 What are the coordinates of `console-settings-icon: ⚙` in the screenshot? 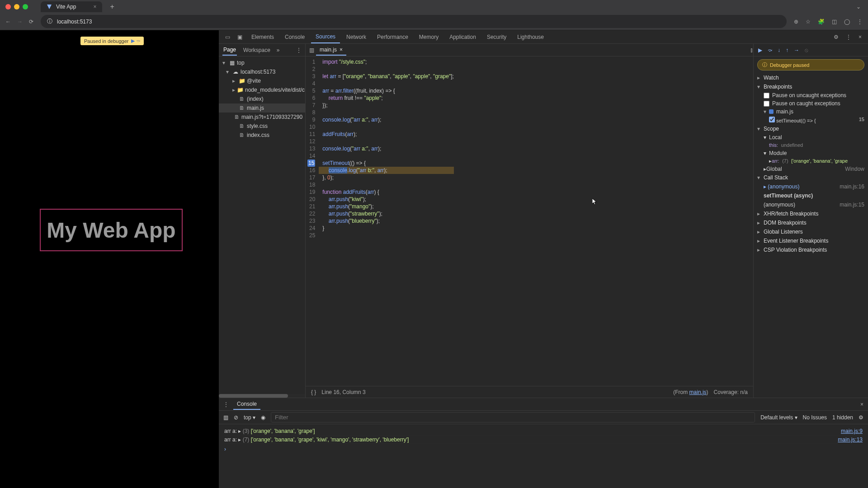 It's located at (861, 418).